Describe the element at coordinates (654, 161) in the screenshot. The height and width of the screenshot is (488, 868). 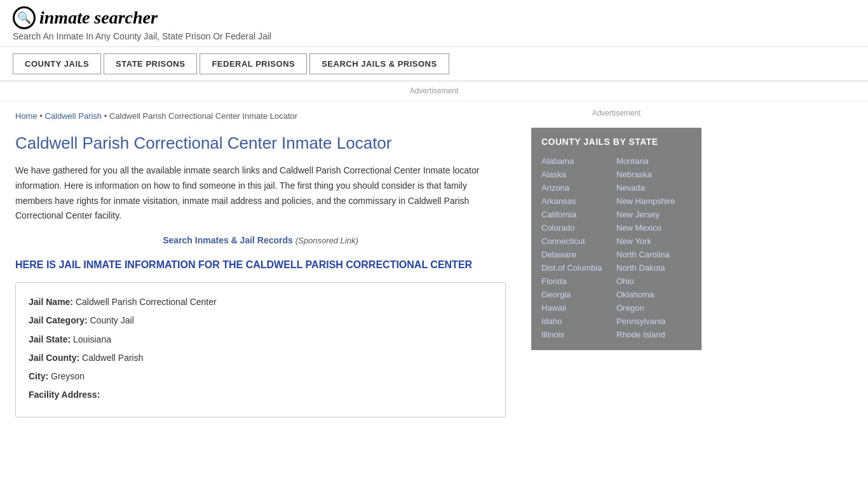
I see `state-link: Montana` at that location.